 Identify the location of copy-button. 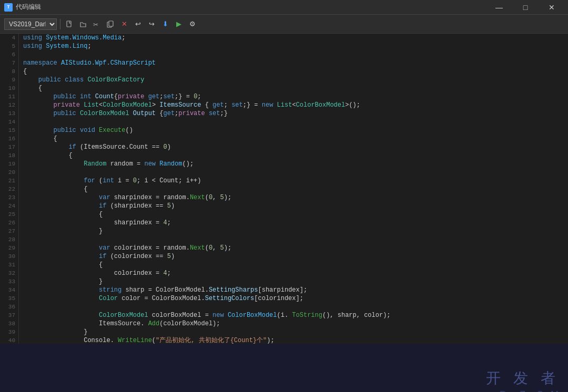
(110, 24).